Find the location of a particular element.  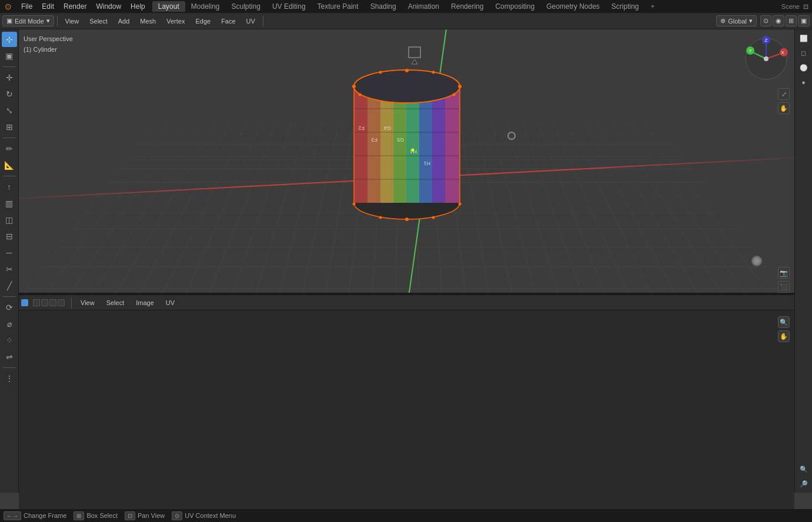

transform-label: Global is located at coordinates (737, 21).